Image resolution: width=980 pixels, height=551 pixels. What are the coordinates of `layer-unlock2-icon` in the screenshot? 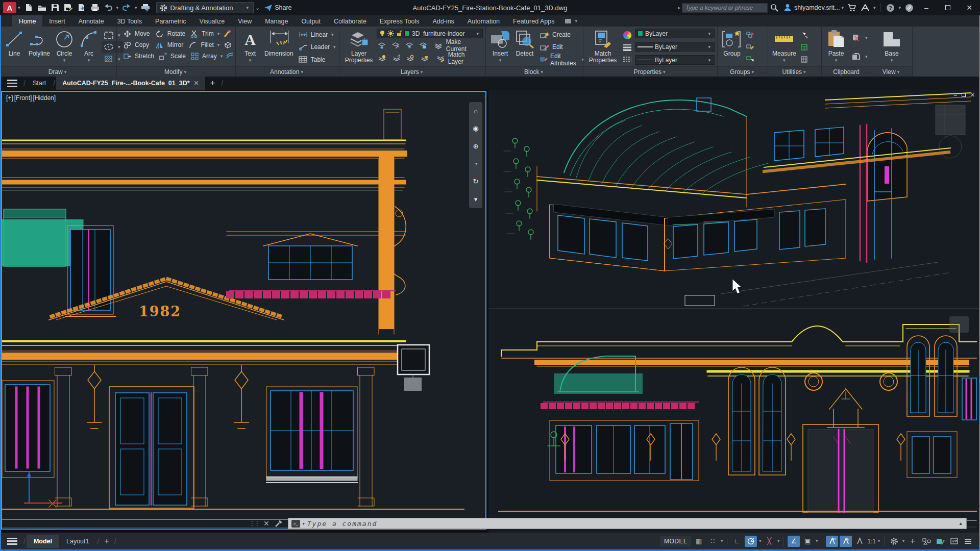 It's located at (425, 58).